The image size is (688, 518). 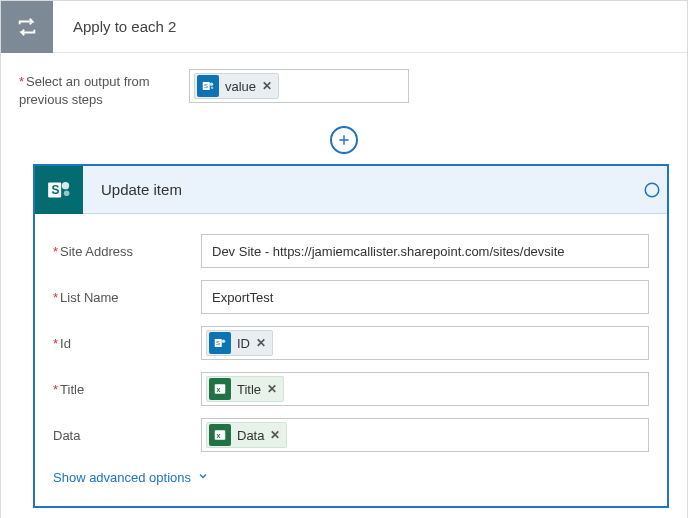 I want to click on token-id: S ID ✕, so click(x=240, y=343).